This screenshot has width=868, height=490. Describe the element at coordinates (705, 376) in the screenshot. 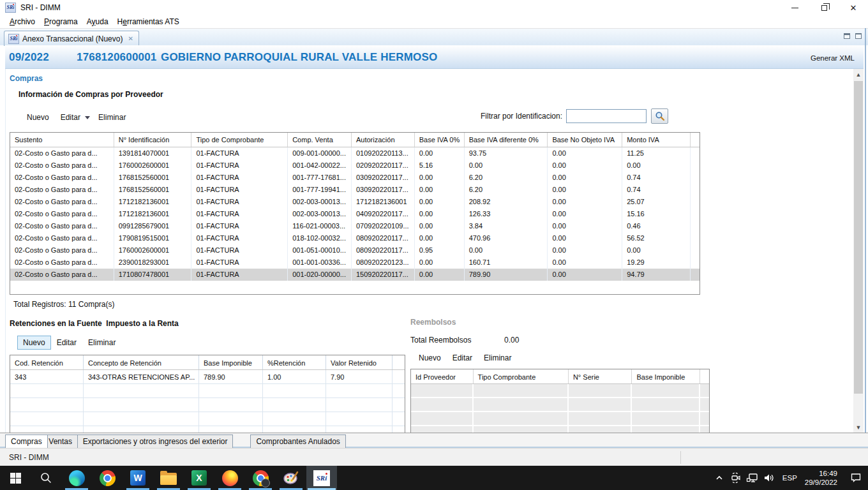

I see `column-filler` at that location.